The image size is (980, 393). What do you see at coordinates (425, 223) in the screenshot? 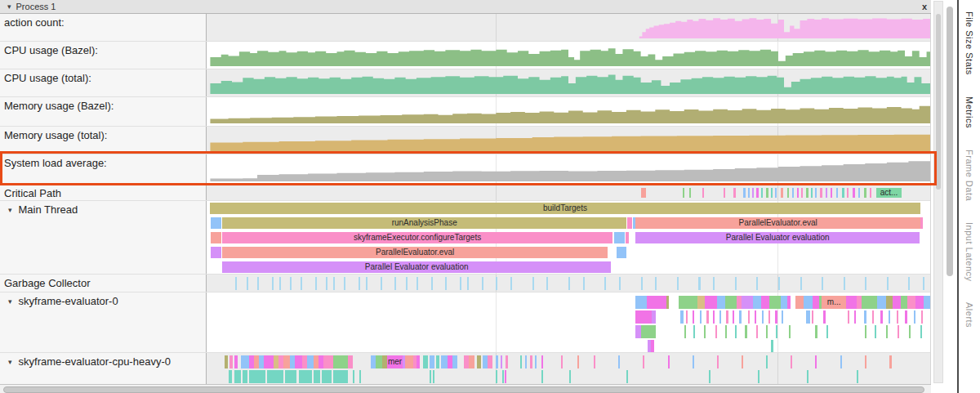
I see `trace-slice-labeled: runAnalysisPhase` at bounding box center [425, 223].